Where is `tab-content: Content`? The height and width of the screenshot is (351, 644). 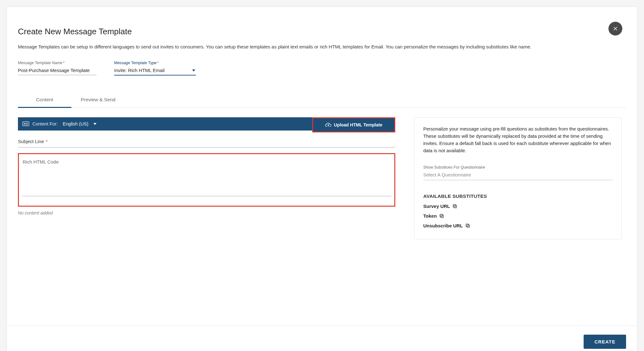
tab-content: Content is located at coordinates (45, 100).